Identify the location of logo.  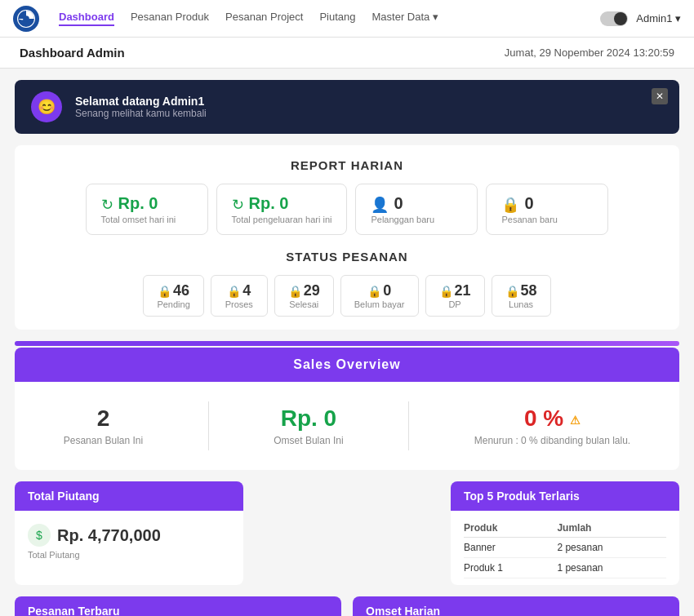
(26, 19).